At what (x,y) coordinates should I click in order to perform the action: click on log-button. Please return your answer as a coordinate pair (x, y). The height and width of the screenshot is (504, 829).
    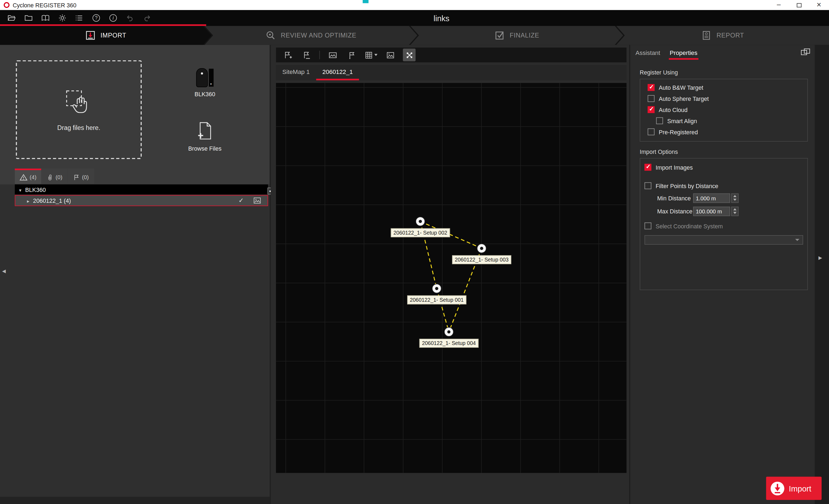
    Looking at the image, I should click on (79, 18).